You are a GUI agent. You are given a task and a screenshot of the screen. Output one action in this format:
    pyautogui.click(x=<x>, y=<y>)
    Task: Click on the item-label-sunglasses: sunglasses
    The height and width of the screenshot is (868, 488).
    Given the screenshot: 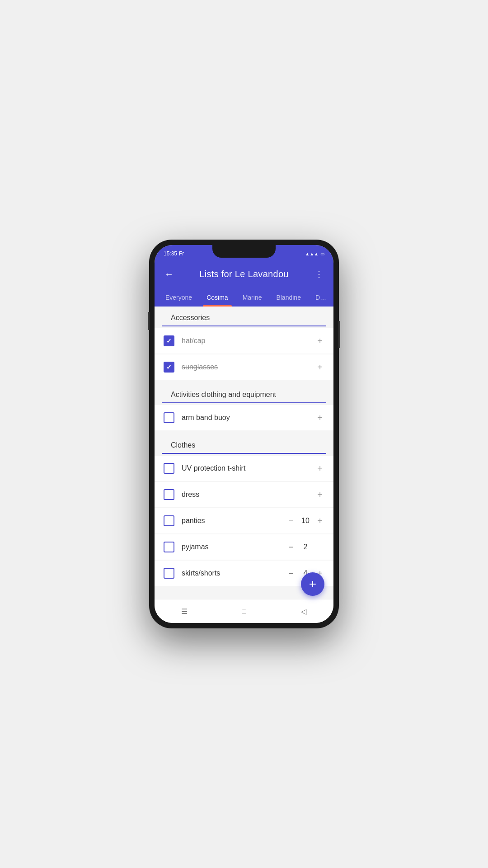 What is the action you would take?
    pyautogui.click(x=248, y=367)
    